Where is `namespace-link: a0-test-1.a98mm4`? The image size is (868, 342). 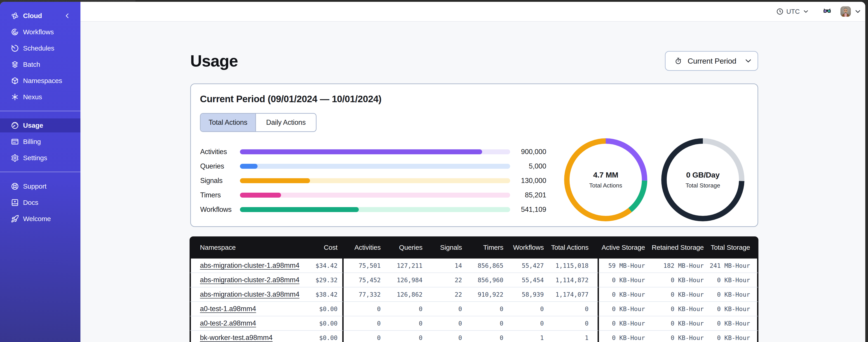
namespace-link: a0-test-1.a98mm4 is located at coordinates (228, 309).